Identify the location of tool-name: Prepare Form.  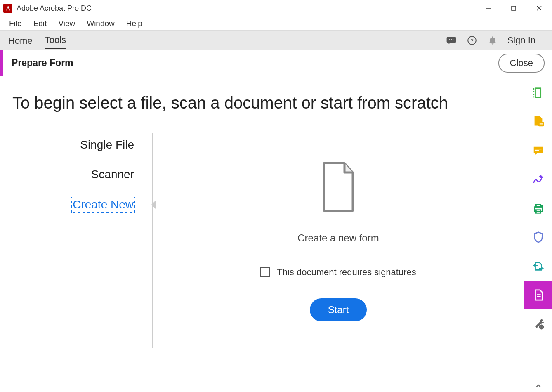
(42, 63).